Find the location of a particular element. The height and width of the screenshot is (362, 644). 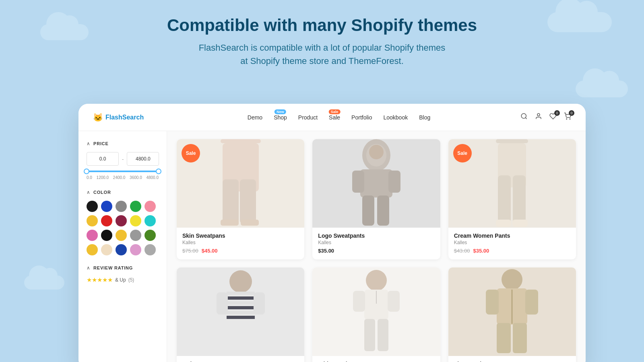

color-grid is located at coordinates (122, 228).